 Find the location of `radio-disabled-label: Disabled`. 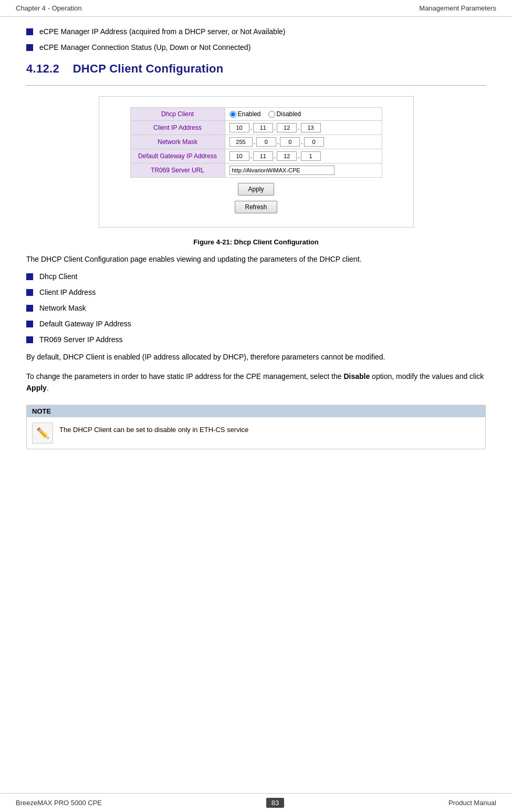

radio-disabled-label: Disabled is located at coordinates (285, 114).